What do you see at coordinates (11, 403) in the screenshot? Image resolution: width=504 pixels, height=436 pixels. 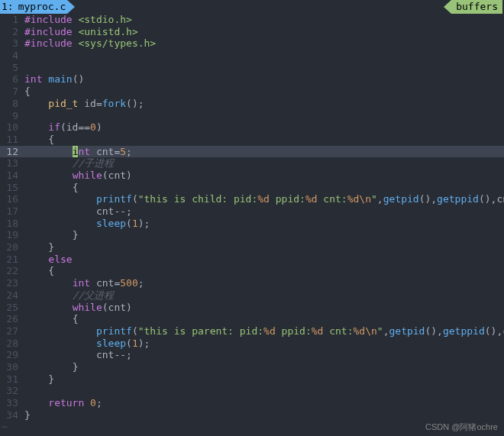 I see `line-number: 33` at bounding box center [11, 403].